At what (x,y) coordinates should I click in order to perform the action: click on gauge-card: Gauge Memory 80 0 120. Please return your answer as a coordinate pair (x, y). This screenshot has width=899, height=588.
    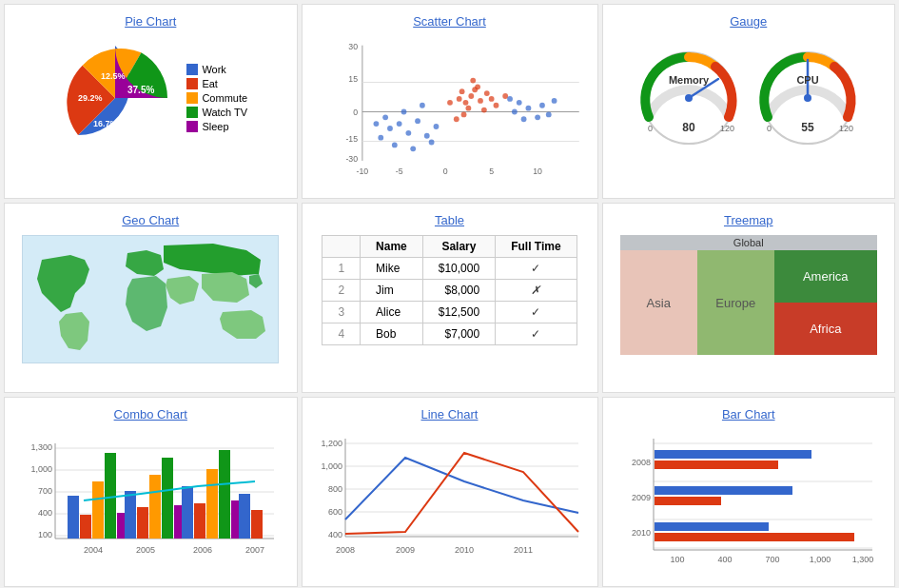
    Looking at the image, I should click on (750, 101).